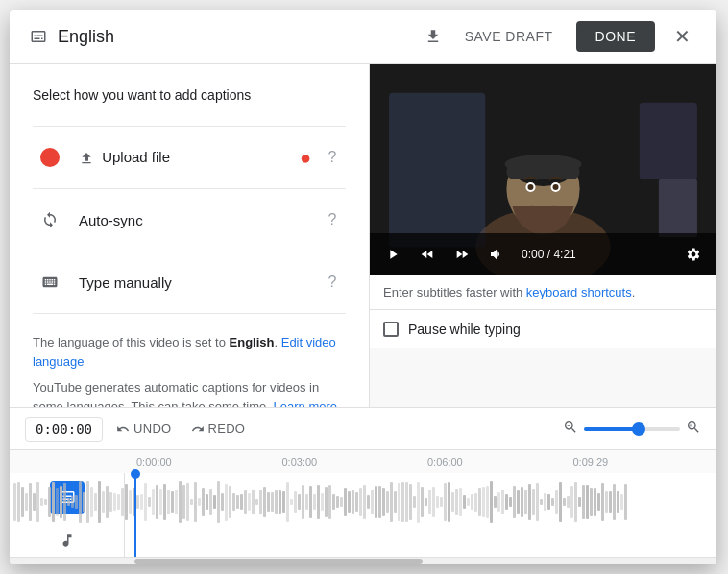 This screenshot has height=574, width=728. Describe the element at coordinates (332, 282) in the screenshot. I see `manual-help-icon: ?` at that location.